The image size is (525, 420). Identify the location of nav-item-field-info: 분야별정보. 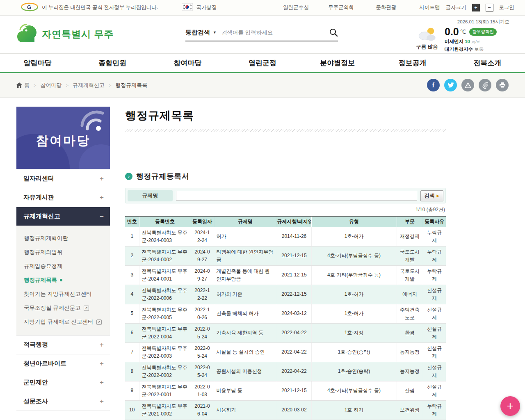
(337, 63).